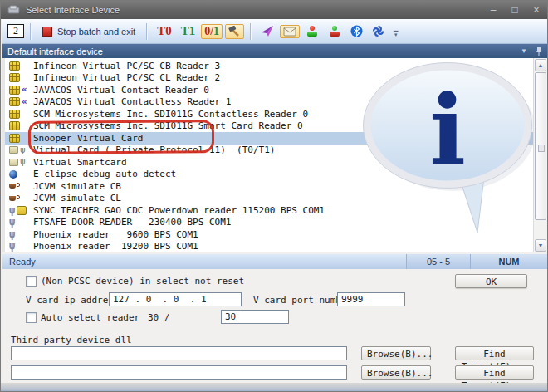  Describe the element at coordinates (290, 32) in the screenshot. I see `mail-button` at that location.